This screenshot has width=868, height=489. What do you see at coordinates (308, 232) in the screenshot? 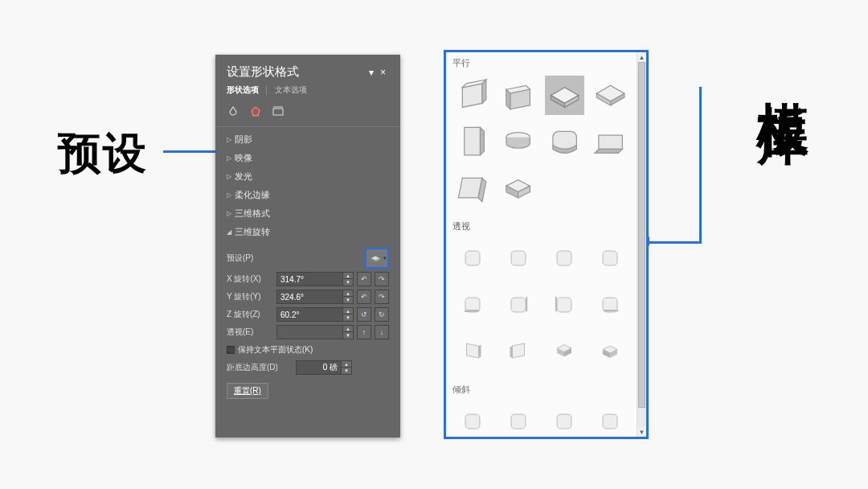
I see `section-3d-rotation: ◢三维旋转` at bounding box center [308, 232].